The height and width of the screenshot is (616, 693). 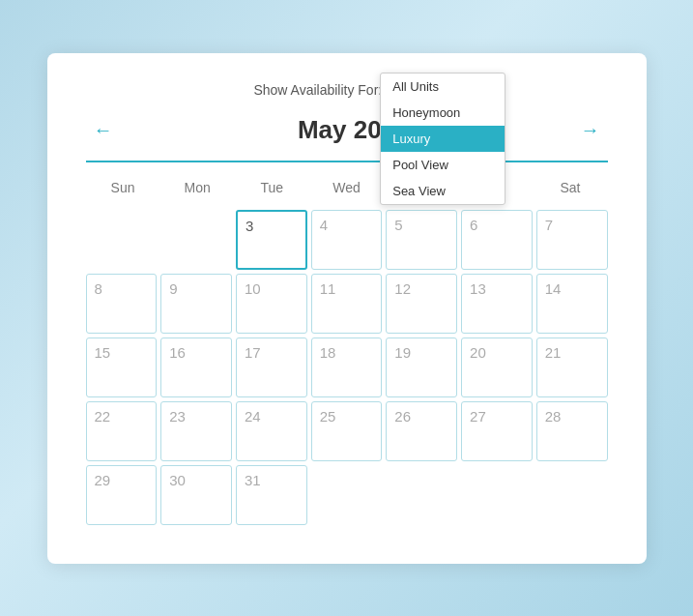 What do you see at coordinates (103, 130) in the screenshot?
I see `prev-month-button: ←` at bounding box center [103, 130].